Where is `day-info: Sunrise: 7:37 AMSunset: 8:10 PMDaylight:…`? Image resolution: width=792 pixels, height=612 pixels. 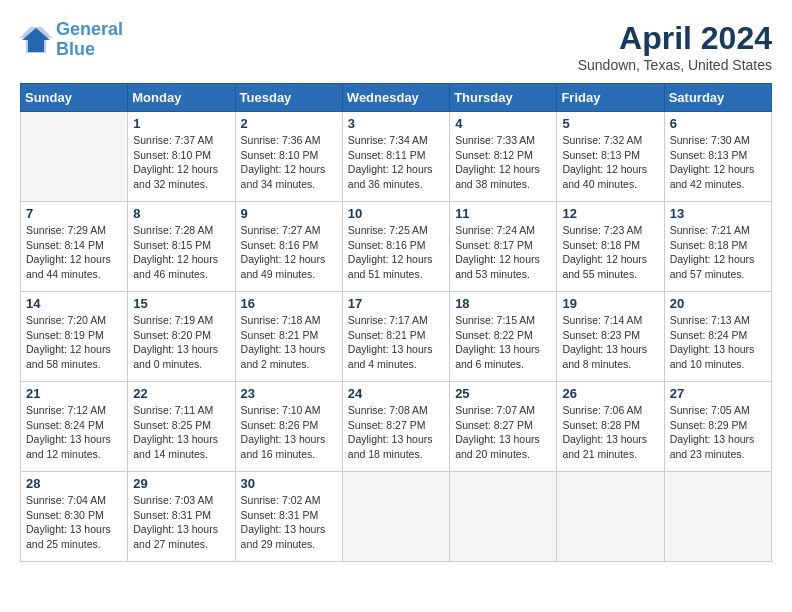
day-info: Sunrise: 7:37 AMSunset: 8:10 PMDaylight:… is located at coordinates (181, 162).